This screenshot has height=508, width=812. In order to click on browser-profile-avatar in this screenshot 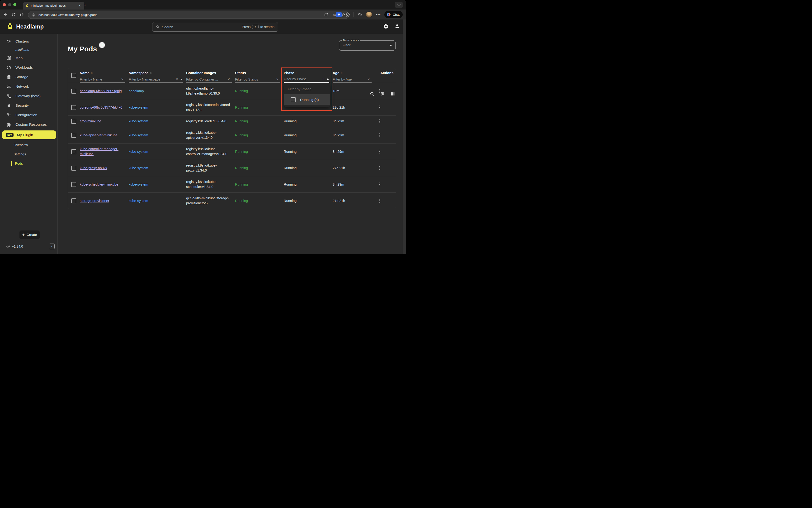, I will do `click(369, 15)`.